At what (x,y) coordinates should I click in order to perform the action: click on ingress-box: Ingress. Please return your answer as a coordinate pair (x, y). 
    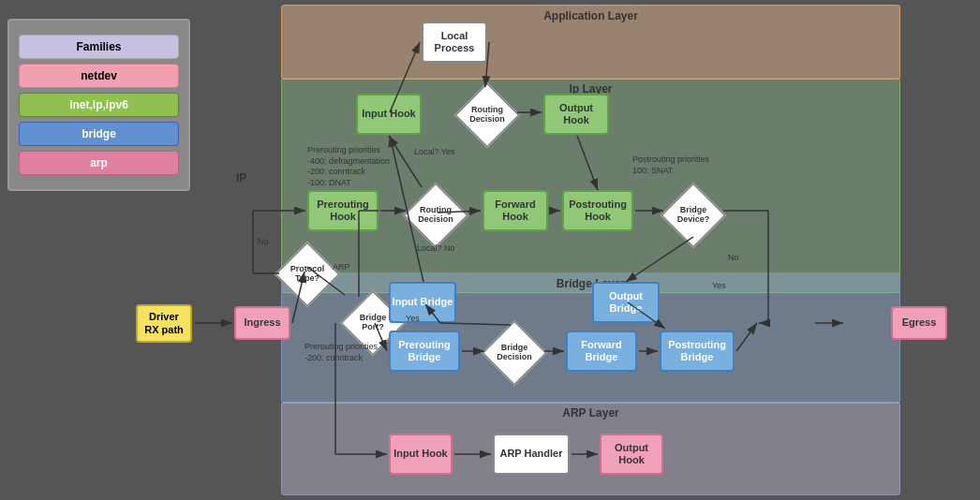
    Looking at the image, I should click on (262, 323).